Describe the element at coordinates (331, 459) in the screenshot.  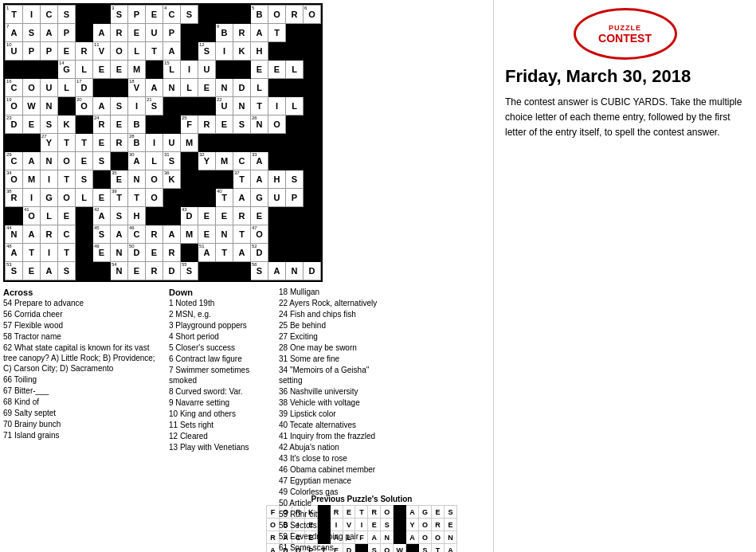
I see `clue-item: 43 It's close to rose` at that location.